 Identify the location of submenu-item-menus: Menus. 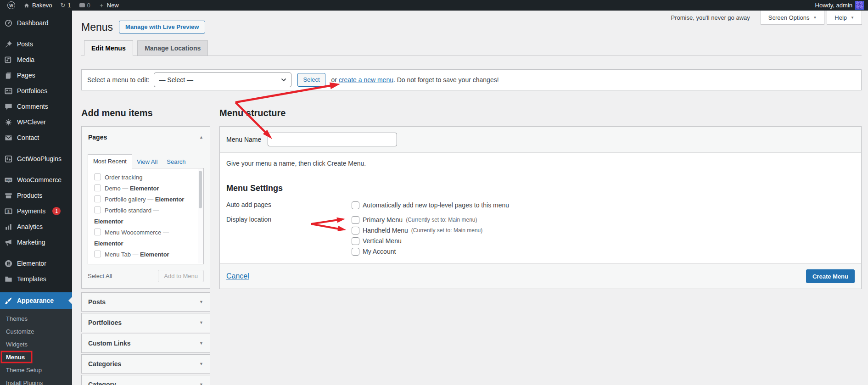
(36, 357).